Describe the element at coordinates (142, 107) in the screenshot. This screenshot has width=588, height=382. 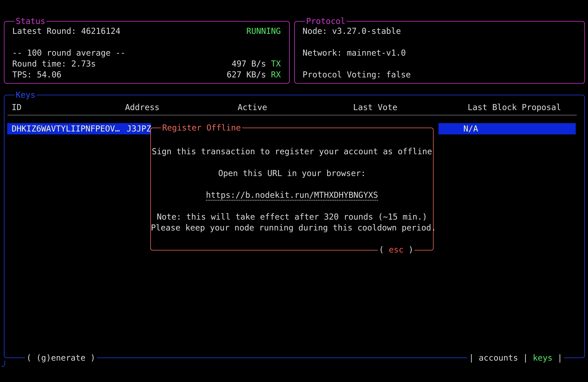
I see `column-header-address: Address` at that location.